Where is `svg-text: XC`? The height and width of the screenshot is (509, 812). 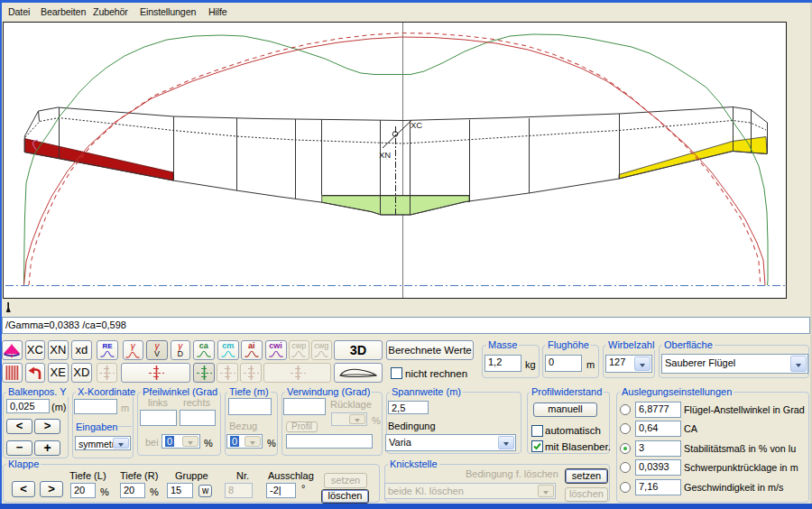 svg-text: XC is located at coordinates (417, 125).